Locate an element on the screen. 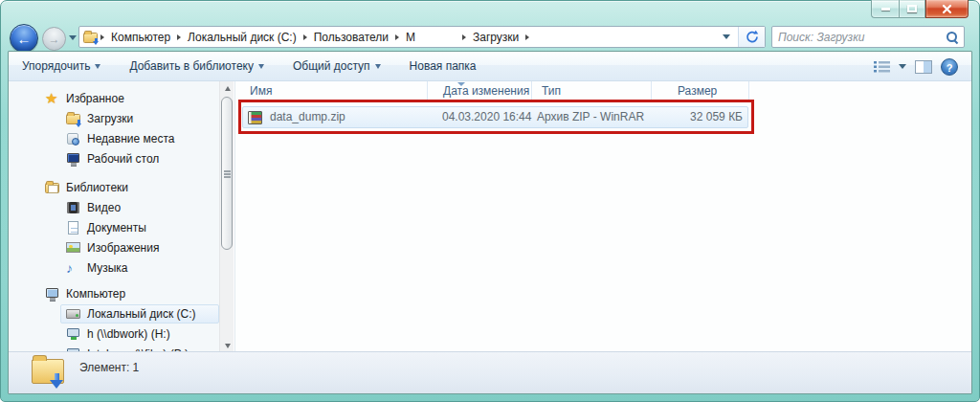 This screenshot has height=402, width=980. libraries-icon is located at coordinates (53, 188).